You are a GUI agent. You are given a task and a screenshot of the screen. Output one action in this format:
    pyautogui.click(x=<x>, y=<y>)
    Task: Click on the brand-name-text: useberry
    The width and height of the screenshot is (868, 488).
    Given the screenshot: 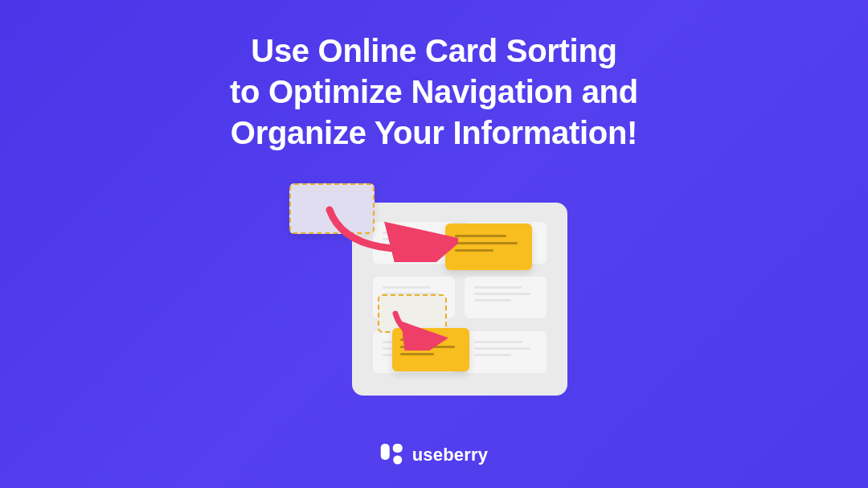 What is the action you would take?
    pyautogui.click(x=450, y=455)
    